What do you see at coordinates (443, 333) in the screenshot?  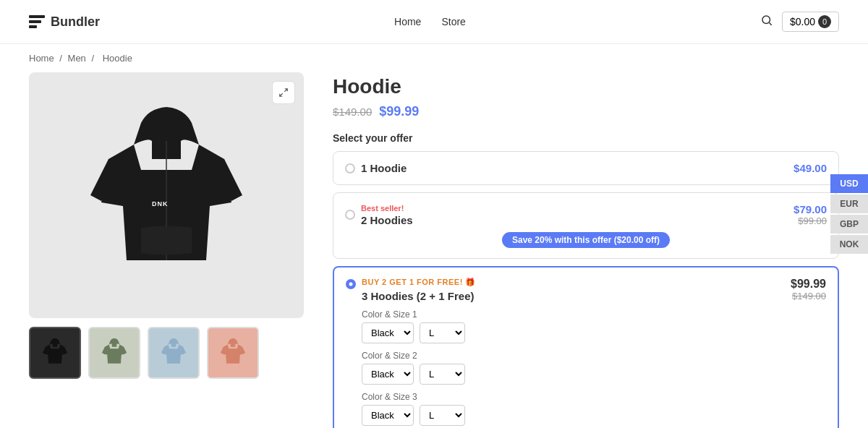 I see `size-select-1: XSSMLXLXXL` at bounding box center [443, 333].